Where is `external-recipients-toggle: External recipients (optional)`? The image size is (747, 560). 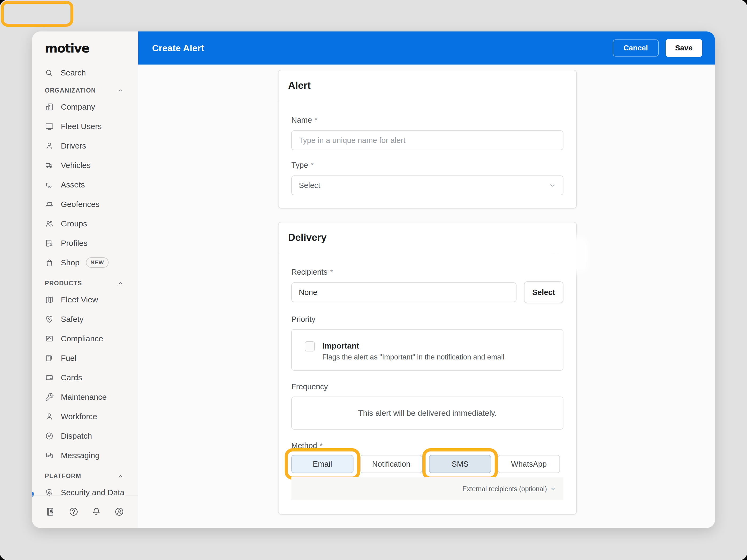 external-recipients-toggle: External recipients (optional) is located at coordinates (428, 489).